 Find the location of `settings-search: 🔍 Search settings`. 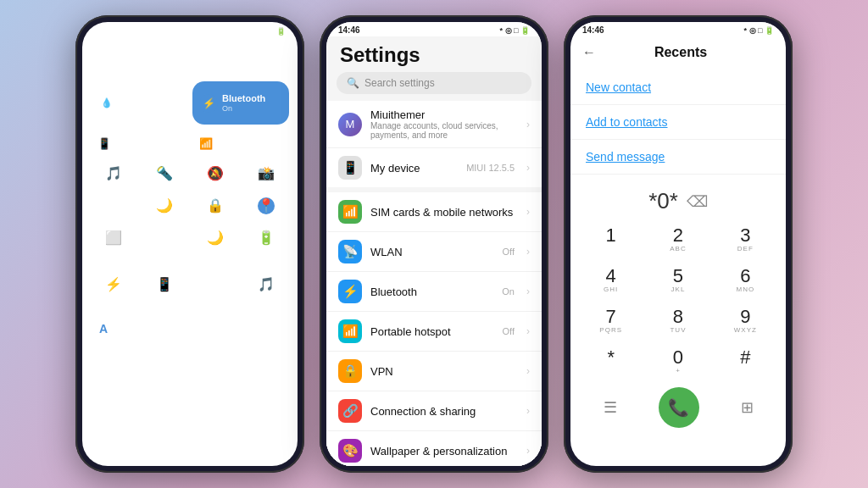

settings-search: 🔍 Search settings is located at coordinates (434, 83).